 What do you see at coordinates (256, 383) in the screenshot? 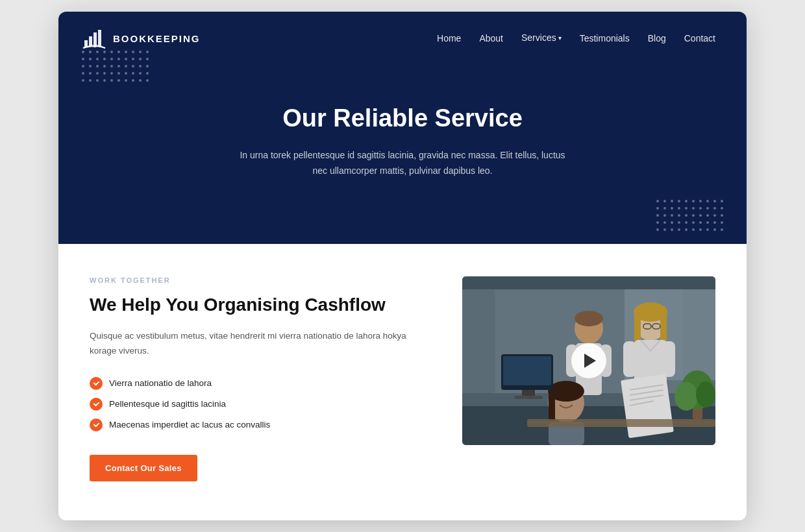
I see `checklist-item-1: Vierra nationatio de lahora` at bounding box center [256, 383].